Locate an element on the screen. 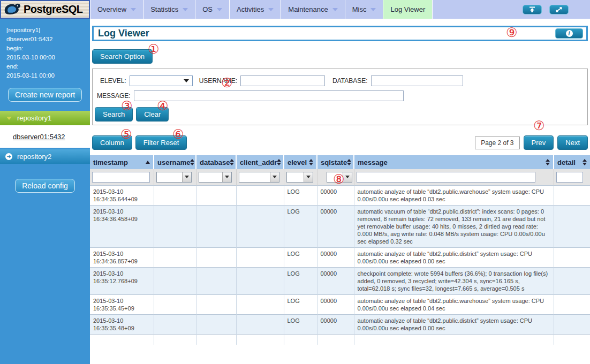 The image size is (590, 364). repository1-header: repository1 is located at coordinates (45, 118).